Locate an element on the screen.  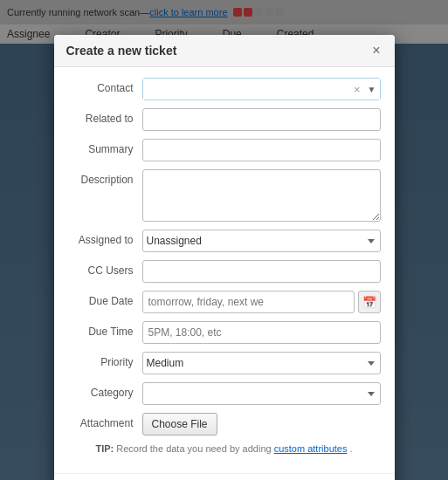
description-textarea is located at coordinates (262, 195).